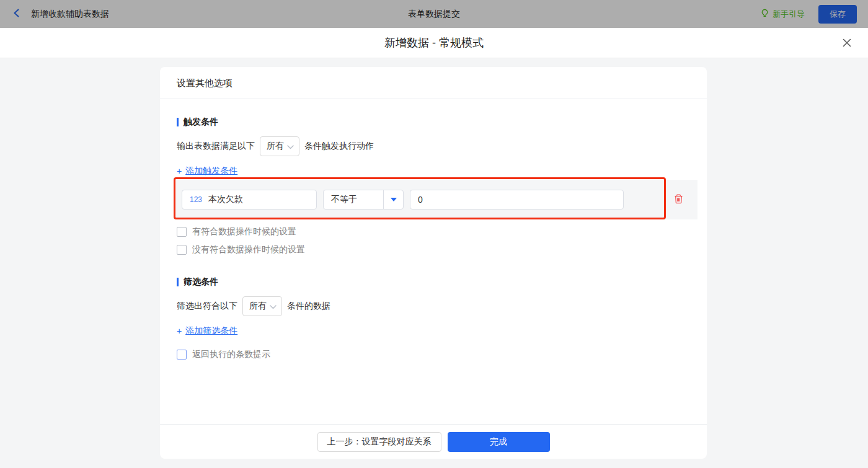 The width and height of the screenshot is (868, 468). What do you see at coordinates (309, 306) in the screenshot?
I see `filter-mode-suffix: 条件的数据` at bounding box center [309, 306].